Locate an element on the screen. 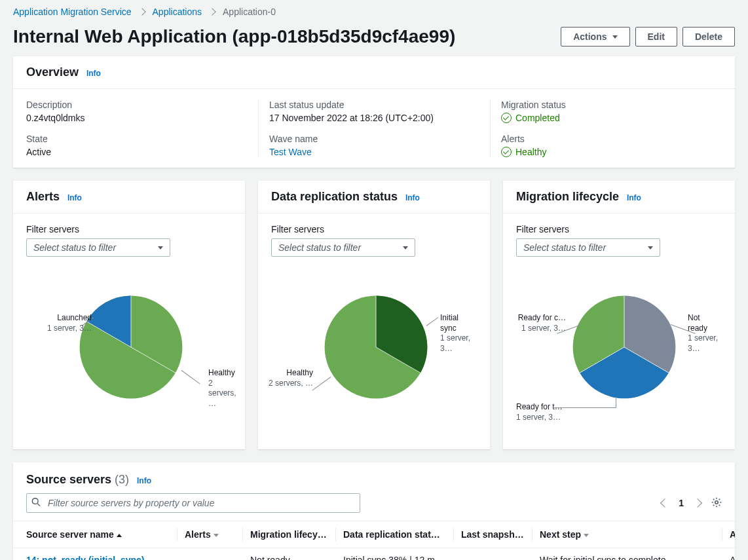 The width and height of the screenshot is (748, 560). overview-title: Overview is located at coordinates (52, 72).